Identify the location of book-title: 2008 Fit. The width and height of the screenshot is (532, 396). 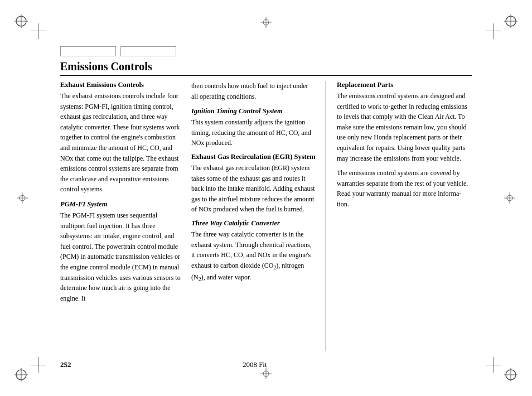
(255, 365).